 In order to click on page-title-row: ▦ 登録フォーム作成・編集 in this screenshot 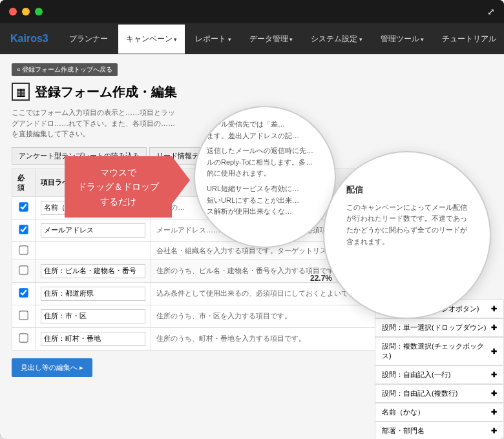, I will do `click(252, 92)`.